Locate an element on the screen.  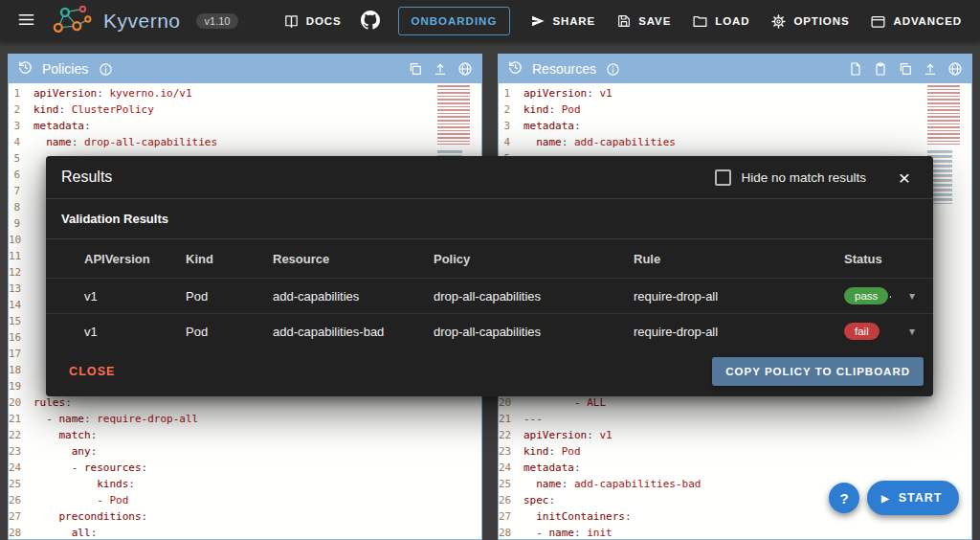
line-number: 18 is located at coordinates (21, 370).